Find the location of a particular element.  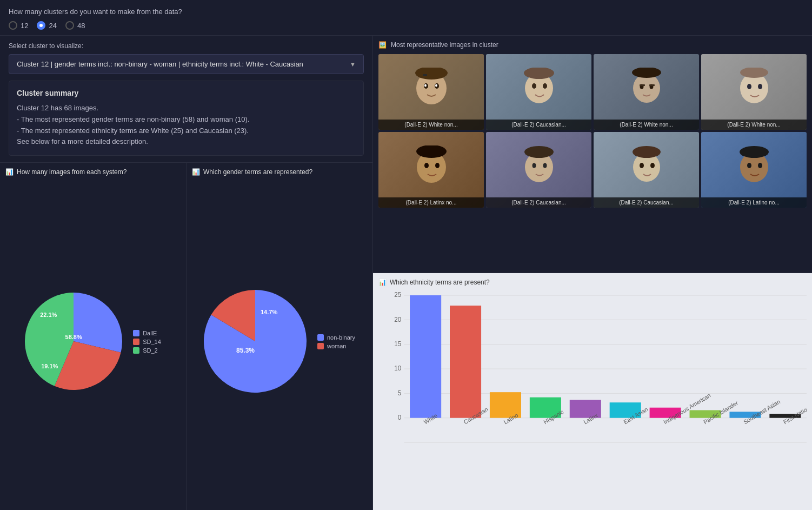

image-caption-2: (Dall-E 2) Caucasian... is located at coordinates (538, 124).